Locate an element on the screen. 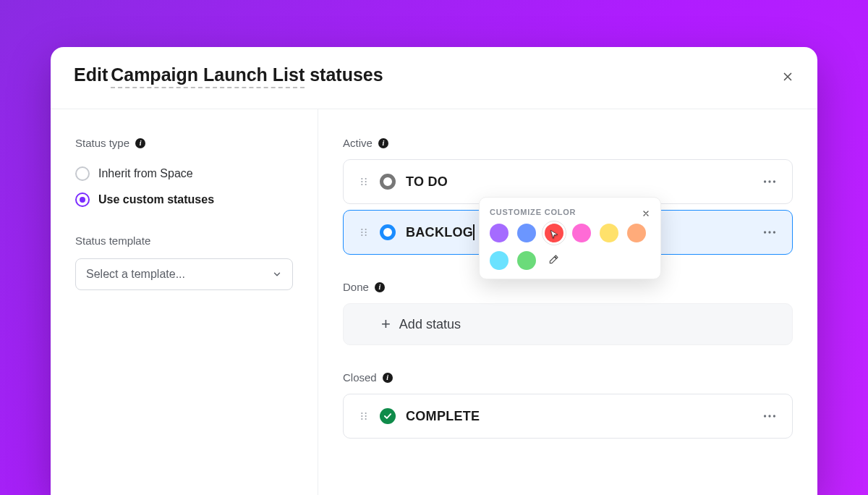 This screenshot has height=495, width=868. color-swatch-pink is located at coordinates (582, 233).